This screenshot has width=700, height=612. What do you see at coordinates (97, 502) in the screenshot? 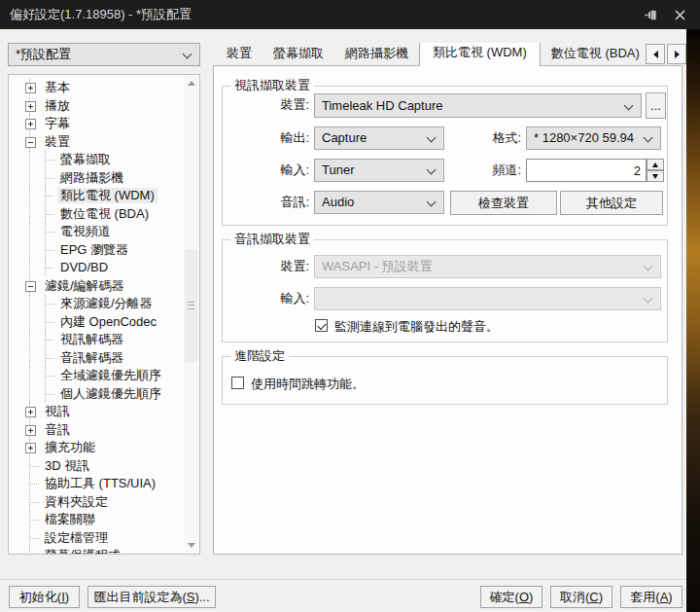
I see `tree-item: 資料夾設定` at bounding box center [97, 502].